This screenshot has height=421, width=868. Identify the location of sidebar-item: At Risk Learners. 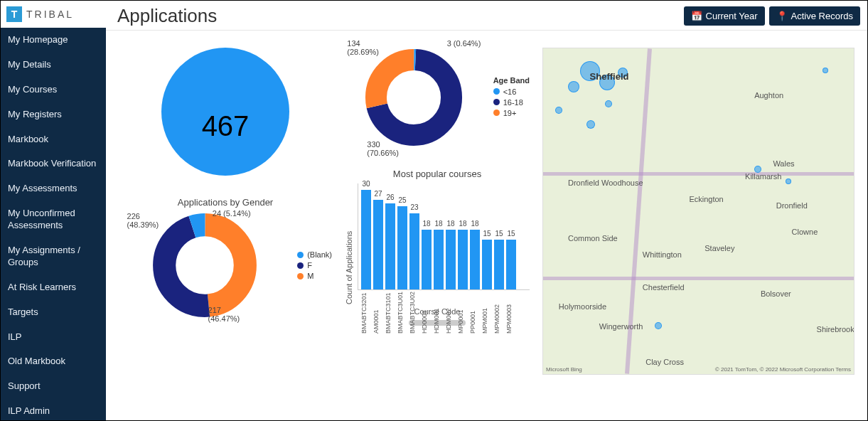
(53, 287).